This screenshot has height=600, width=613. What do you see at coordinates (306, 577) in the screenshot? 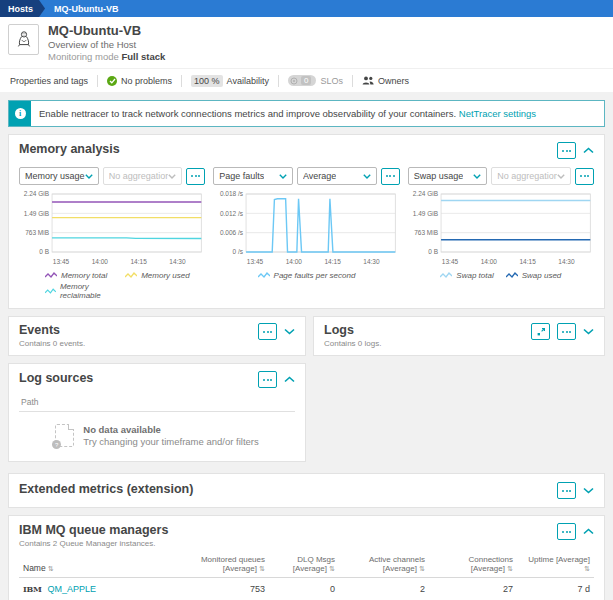
I see `queue-managers-table: Name ⇅ Monitored queues[Average] ⇅ DLQ M…` at bounding box center [306, 577].